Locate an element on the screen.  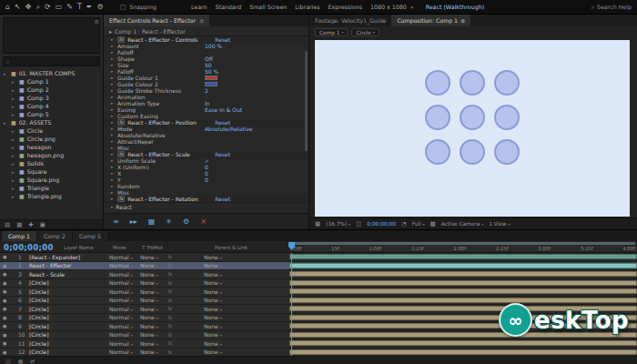
search-help: ⌕ Search Help is located at coordinates (612, 7).